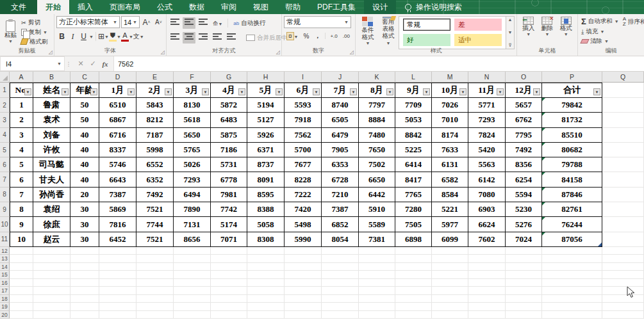 The image size is (644, 320). What do you see at coordinates (192, 268) in the screenshot?
I see `cell-F14` at bounding box center [192, 268].